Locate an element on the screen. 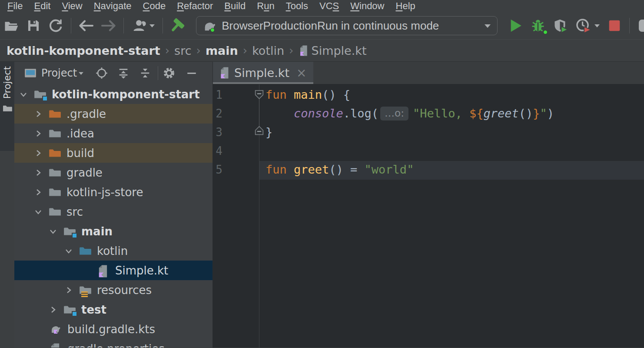 This screenshot has width=644, height=348. status-dot is located at coordinates (545, 32).